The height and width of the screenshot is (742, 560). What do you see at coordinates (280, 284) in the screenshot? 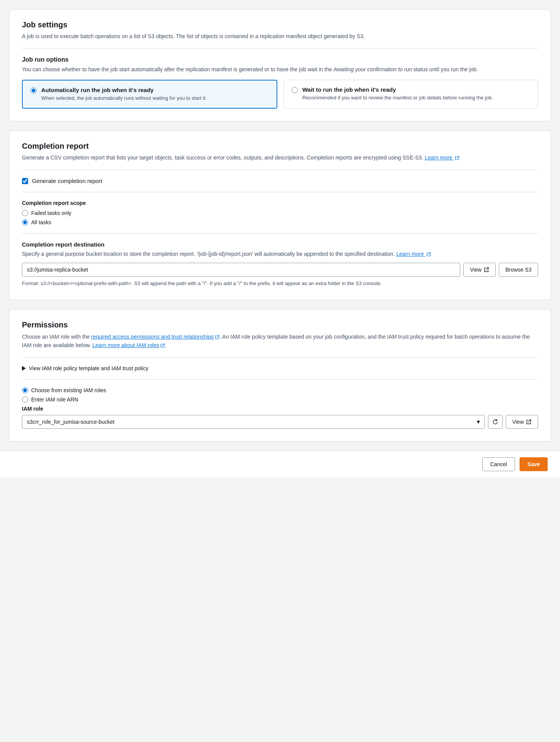
I see `format-hint: Format: s3://<bucket>/<optional-prefix-w…` at bounding box center [280, 284].